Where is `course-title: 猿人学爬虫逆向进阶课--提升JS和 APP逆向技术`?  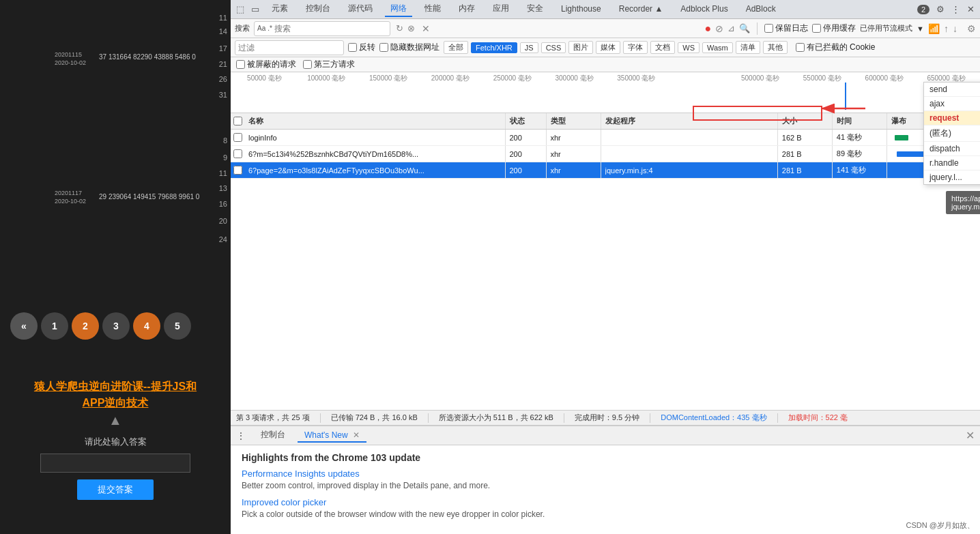
course-title: 猿人学爬虫逆向进阶课--提升JS和 APP逆向技术 is located at coordinates (115, 395).